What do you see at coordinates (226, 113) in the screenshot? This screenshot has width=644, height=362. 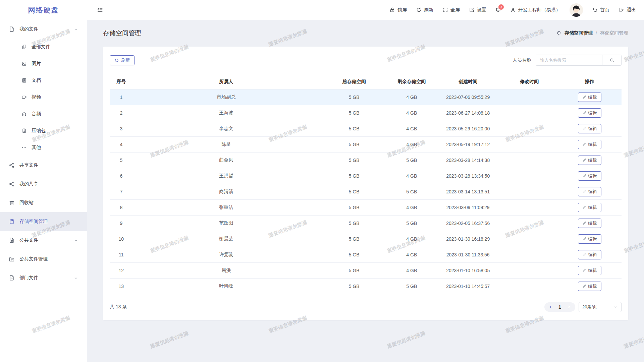 I see `cell-owner: 王海波` at bounding box center [226, 113].